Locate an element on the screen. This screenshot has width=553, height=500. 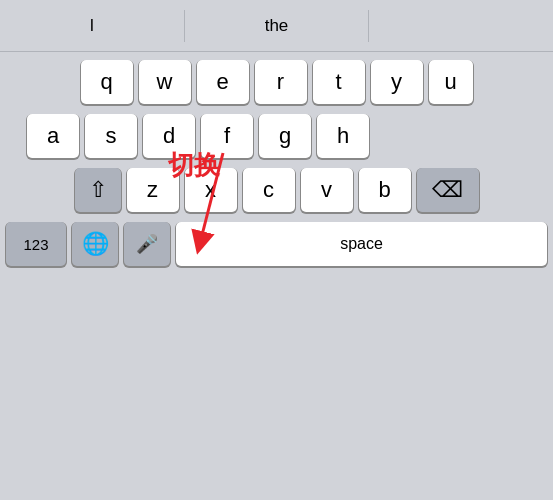
key-delete: ⌫ is located at coordinates (448, 190).